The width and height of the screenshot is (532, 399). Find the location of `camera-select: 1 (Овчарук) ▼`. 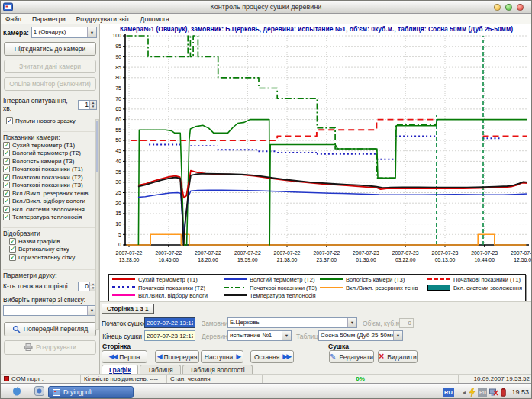

camera-select: 1 (Овчарук) ▼ is located at coordinates (64, 32).